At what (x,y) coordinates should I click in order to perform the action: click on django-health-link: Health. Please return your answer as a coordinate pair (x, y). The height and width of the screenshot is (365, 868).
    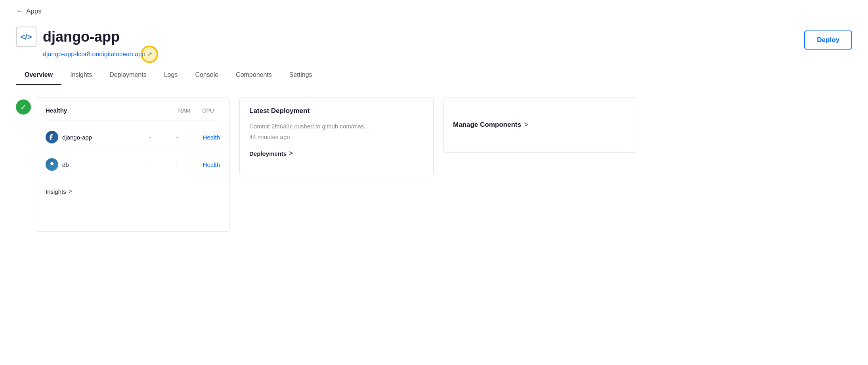
    Looking at the image, I should click on (206, 137).